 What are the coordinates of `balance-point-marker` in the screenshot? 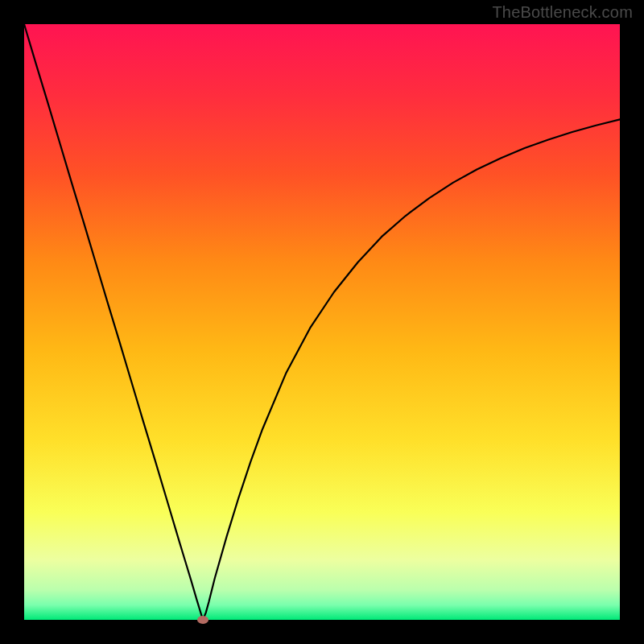 It's located at (203, 620).